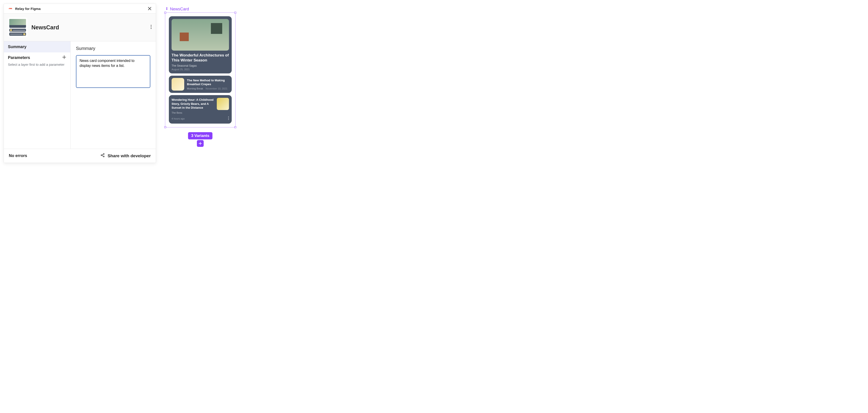  I want to click on card-title: Wondering Hour: A Childhood Story, Grizz…, so click(193, 104).